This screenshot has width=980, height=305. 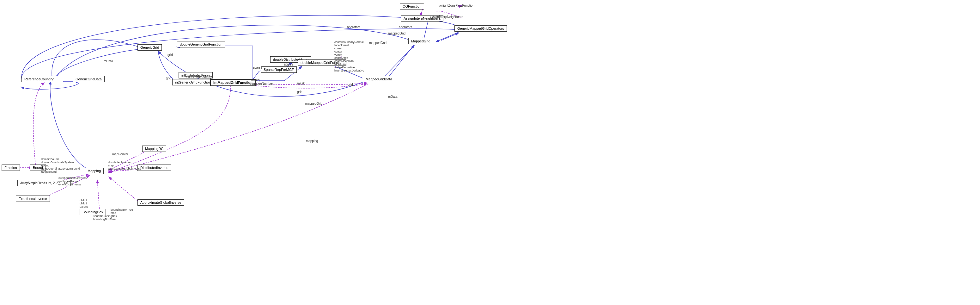 I want to click on label-grid-4: grid, so click(x=350, y=85).